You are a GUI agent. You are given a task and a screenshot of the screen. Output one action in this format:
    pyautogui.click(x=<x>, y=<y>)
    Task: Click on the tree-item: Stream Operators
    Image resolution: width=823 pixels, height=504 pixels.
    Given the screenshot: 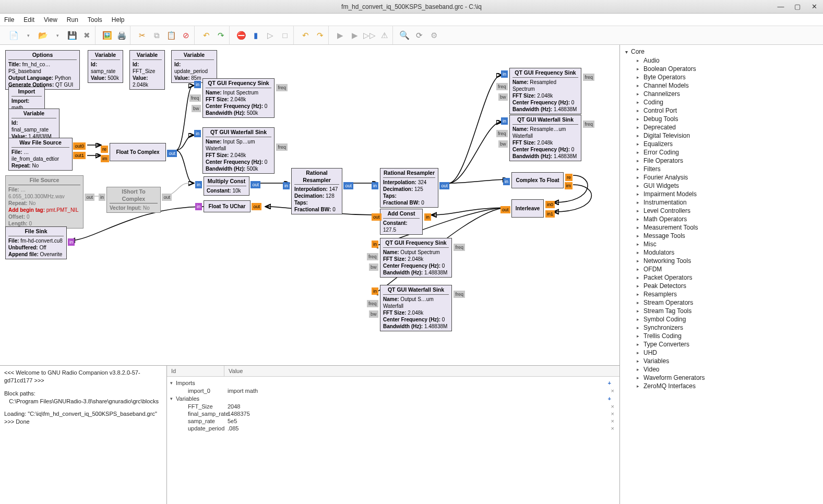 What is the action you would take?
    pyautogui.click(x=721, y=303)
    